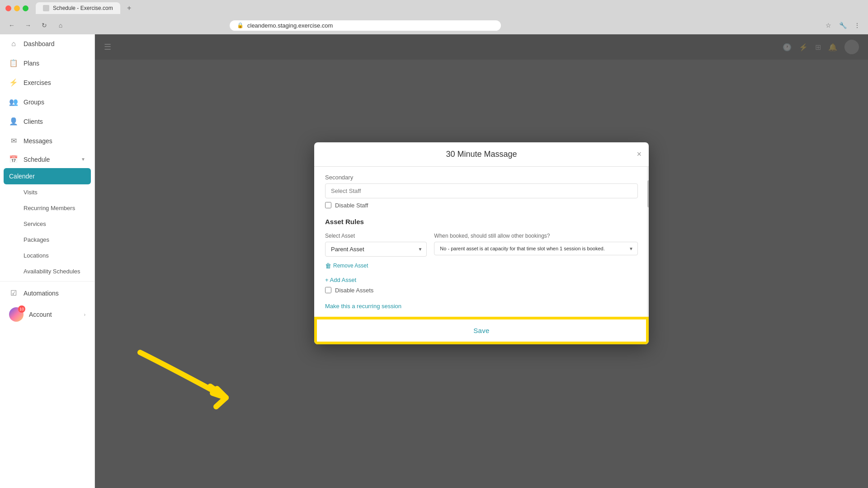  I want to click on refresh-button: ↻, so click(44, 25).